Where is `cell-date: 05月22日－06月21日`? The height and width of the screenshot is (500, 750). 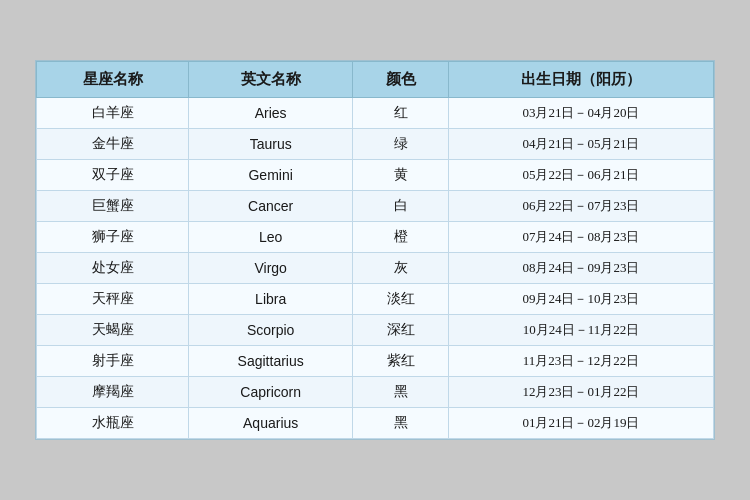
cell-date: 05月22日－06月21日 is located at coordinates (580, 176).